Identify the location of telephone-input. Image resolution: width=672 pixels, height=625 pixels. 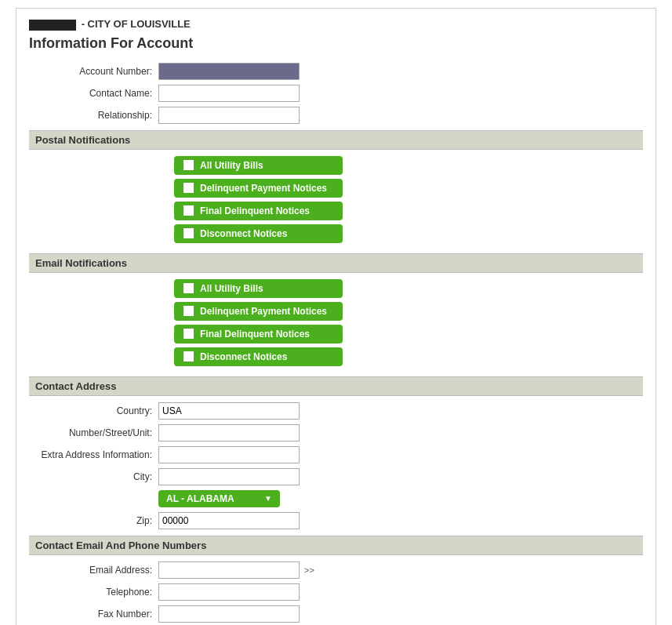
(229, 592).